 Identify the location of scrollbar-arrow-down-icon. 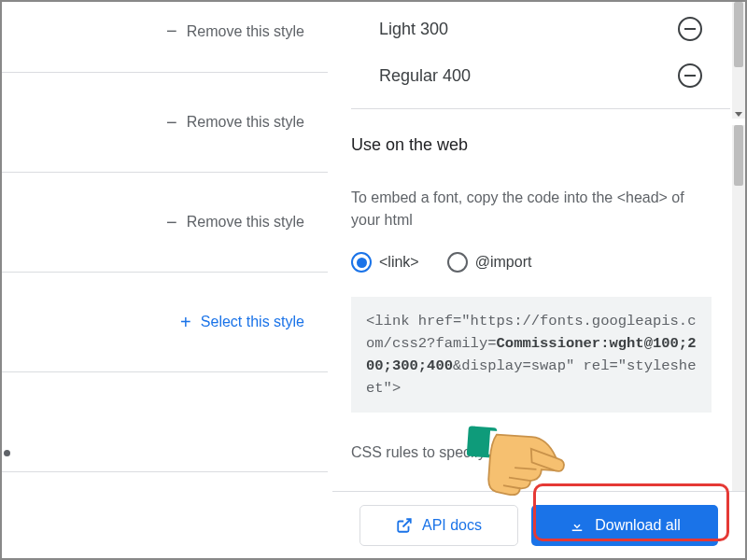
(739, 114).